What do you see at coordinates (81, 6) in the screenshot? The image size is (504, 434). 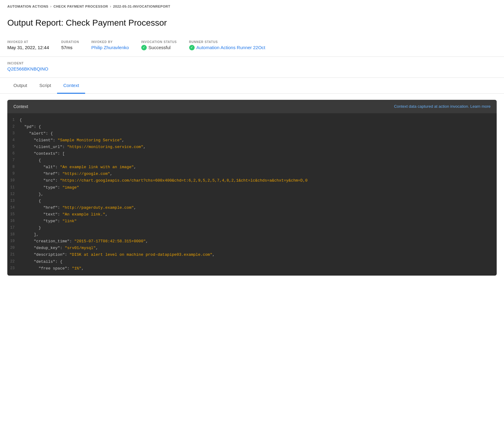 I see `breadcrumb-check-payment: CHECK PAYMENT PROCESSOR` at bounding box center [81, 6].